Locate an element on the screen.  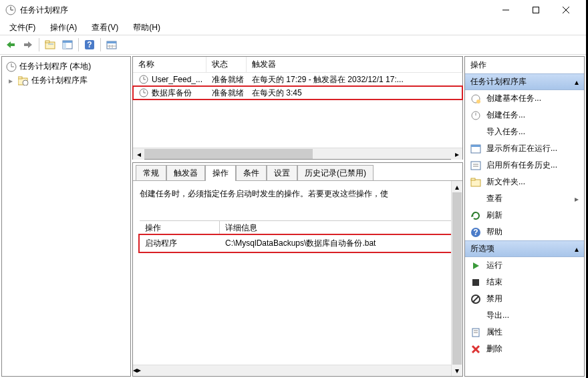
section-selected: 所选项 ▴ is located at coordinates (525, 248).